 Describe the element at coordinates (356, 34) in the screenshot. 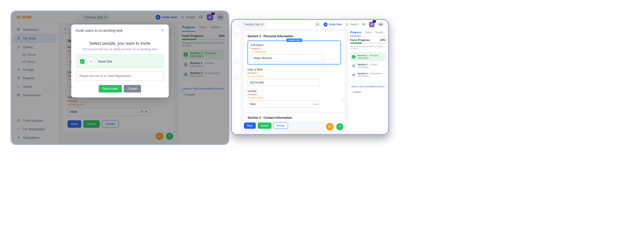

I see `tab-progress: Progress` at that location.